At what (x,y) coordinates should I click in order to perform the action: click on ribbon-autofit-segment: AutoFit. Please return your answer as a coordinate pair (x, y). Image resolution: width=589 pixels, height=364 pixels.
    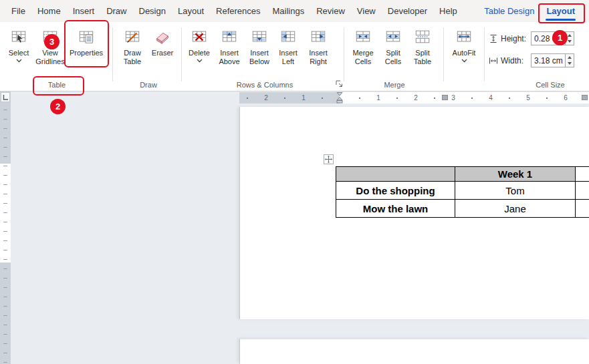
    Looking at the image, I should click on (465, 56).